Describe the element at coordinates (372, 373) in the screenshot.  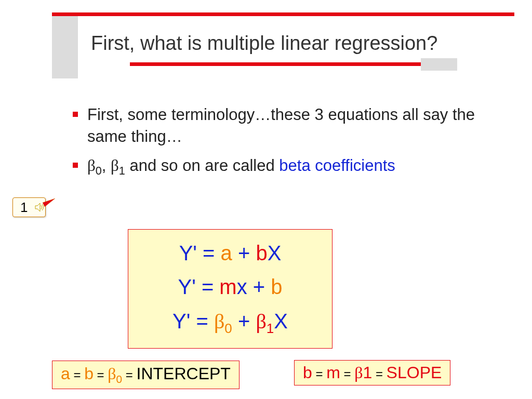
I see `slope-box: b = m = β1 = SLOPE` at that location.